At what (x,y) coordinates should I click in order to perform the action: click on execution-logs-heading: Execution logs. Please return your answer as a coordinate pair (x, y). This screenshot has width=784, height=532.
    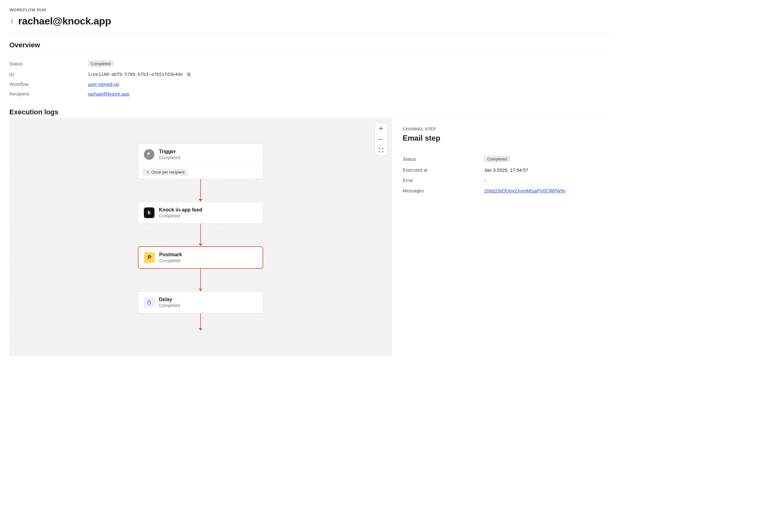
    Looking at the image, I should click on (310, 113).